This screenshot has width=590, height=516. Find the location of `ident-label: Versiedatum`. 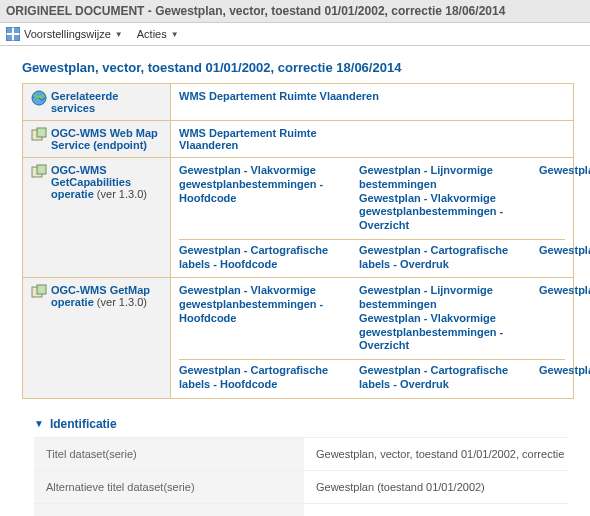

ident-label: Versiedatum is located at coordinates (169, 510).